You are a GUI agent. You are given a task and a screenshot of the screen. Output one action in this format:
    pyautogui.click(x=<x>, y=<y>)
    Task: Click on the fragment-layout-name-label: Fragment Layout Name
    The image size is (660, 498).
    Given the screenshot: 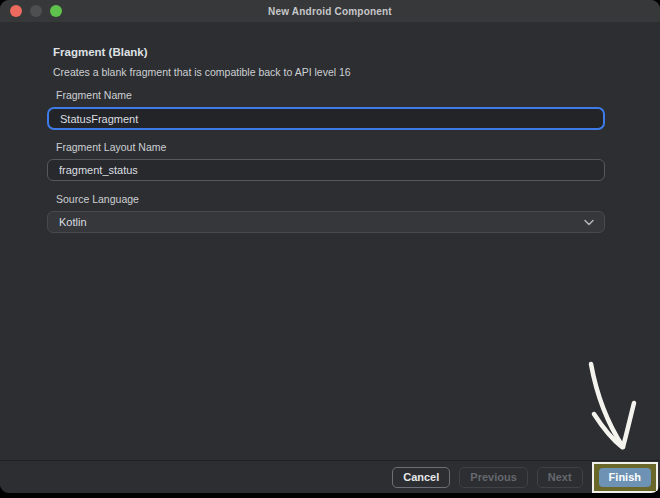 What is the action you would take?
    pyautogui.click(x=111, y=147)
    